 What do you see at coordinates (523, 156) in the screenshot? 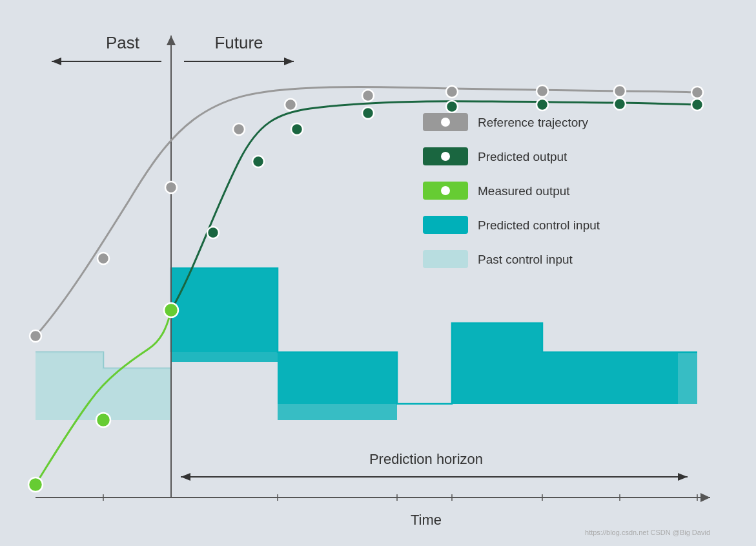
I see `legend-label-predicted-output: Predicted output` at bounding box center [523, 156].